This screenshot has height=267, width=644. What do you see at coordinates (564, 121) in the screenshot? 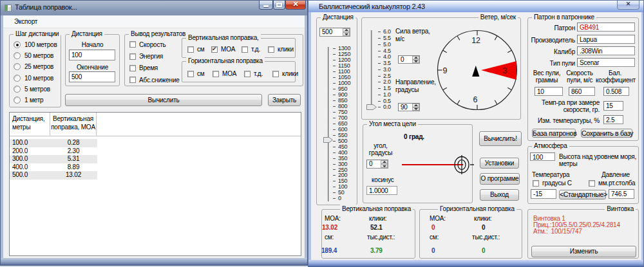
I see `temp-change-label: Изм. температуры, %` at bounding box center [564, 121].